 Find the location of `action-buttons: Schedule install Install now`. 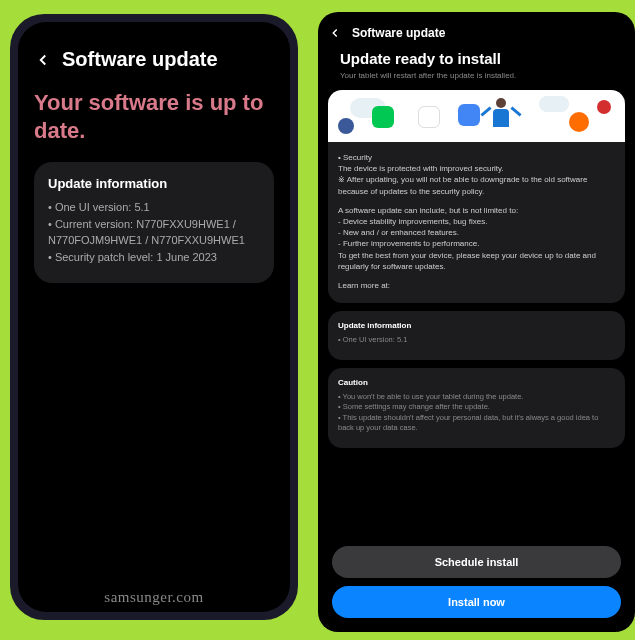

action-buttons: Schedule install Install now is located at coordinates (476, 582).